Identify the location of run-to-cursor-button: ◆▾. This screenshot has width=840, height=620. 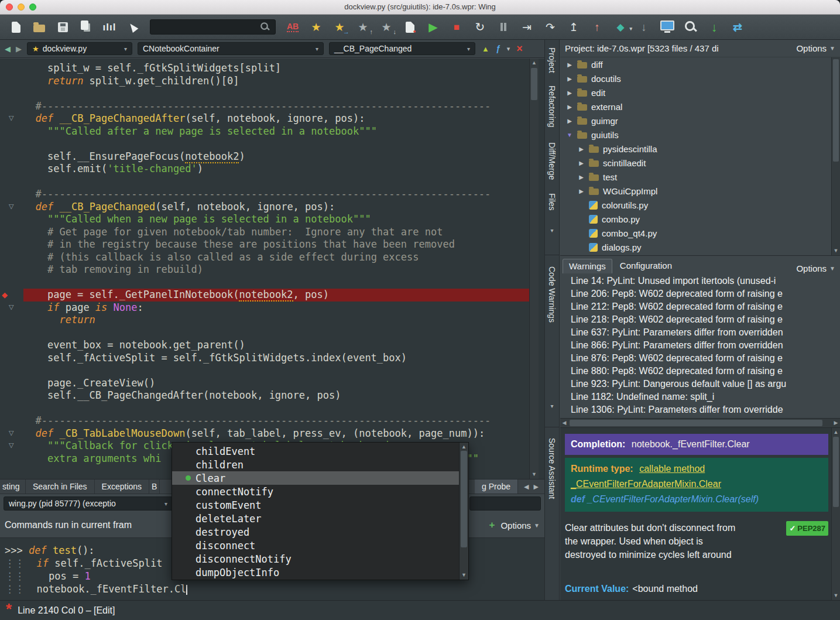
(620, 27).